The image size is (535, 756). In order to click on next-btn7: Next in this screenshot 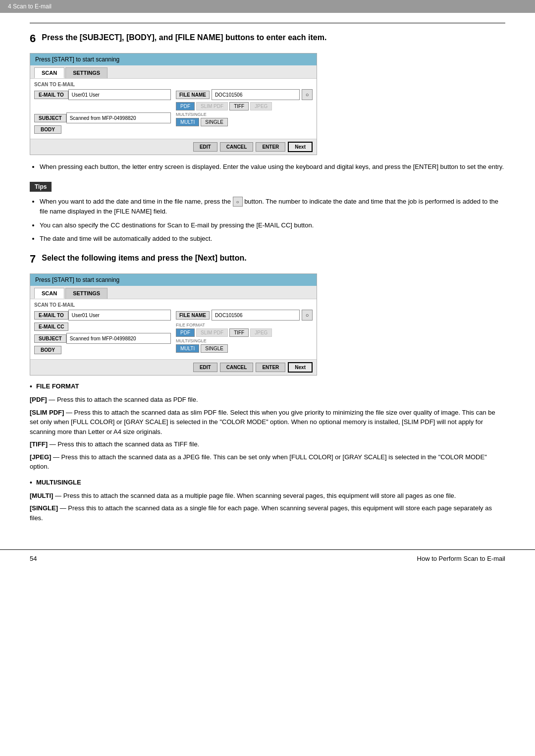, I will do `click(300, 368)`.